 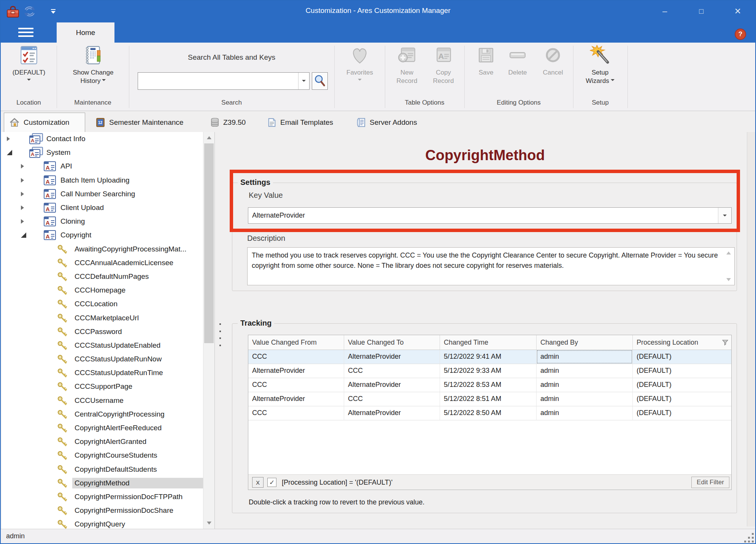 What do you see at coordinates (102, 483) in the screenshot?
I see `tree-item: CopyrightMethod` at bounding box center [102, 483].